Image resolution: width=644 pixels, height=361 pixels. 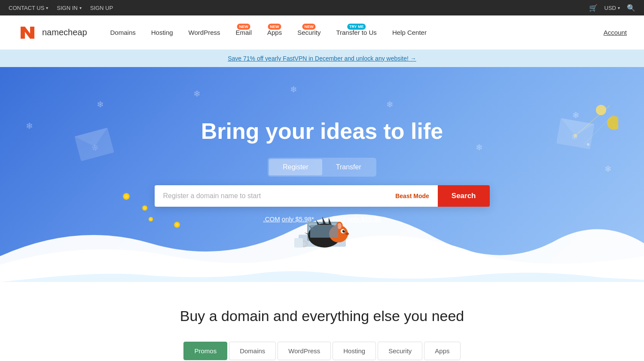 I want to click on hedgehog-container, so click(x=322, y=230).